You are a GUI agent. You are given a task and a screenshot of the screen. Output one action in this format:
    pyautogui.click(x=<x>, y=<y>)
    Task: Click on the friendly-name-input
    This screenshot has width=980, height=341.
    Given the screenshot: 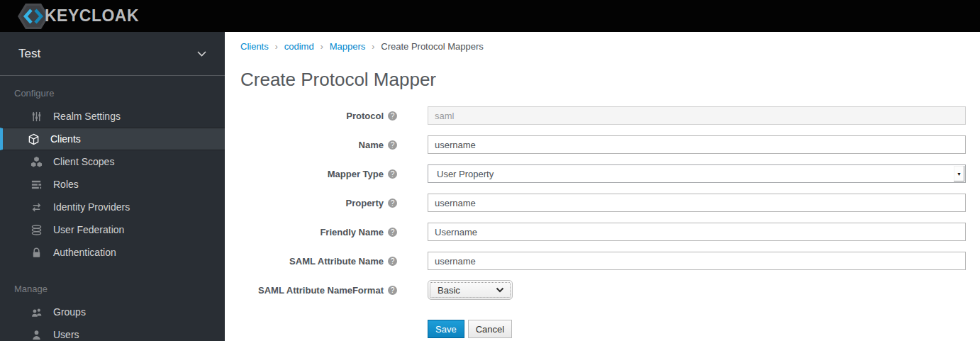 What is the action you would take?
    pyautogui.click(x=696, y=232)
    